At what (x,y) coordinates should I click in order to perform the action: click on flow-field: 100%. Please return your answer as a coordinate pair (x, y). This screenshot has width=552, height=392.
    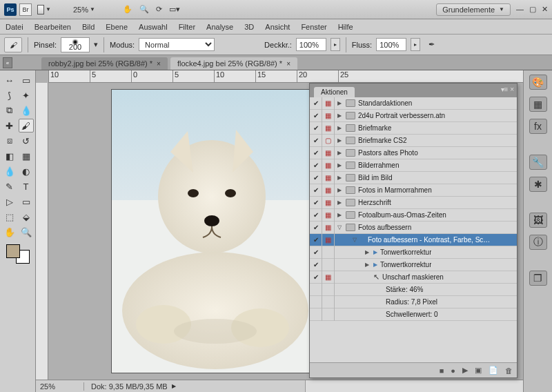
    Looking at the image, I should click on (391, 44).